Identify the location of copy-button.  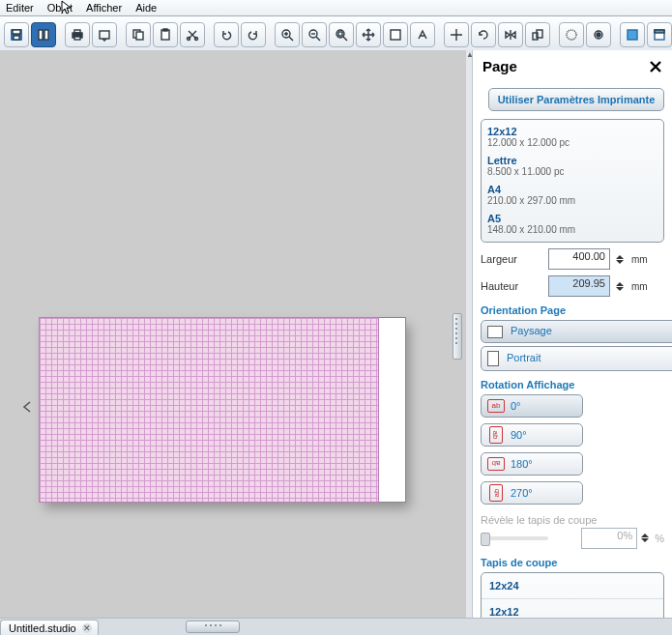
(138, 35).